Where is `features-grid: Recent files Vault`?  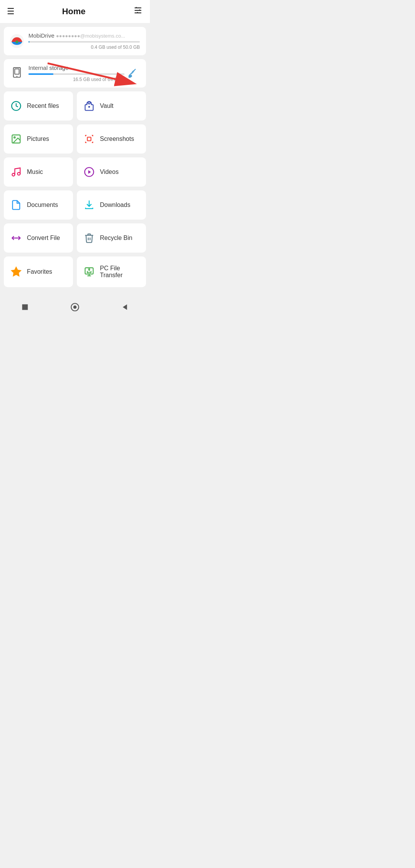
features-grid: Recent files Vault is located at coordinates (75, 189).